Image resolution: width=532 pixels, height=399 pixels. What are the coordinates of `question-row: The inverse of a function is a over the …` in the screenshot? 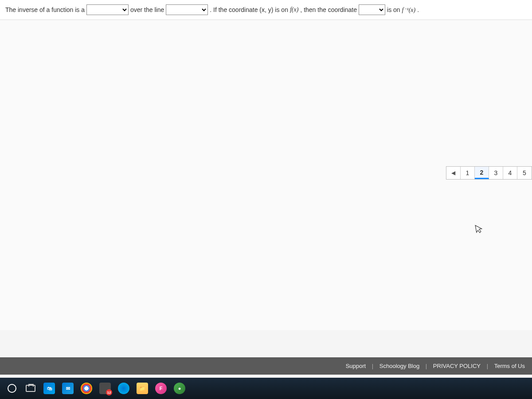 It's located at (266, 10).